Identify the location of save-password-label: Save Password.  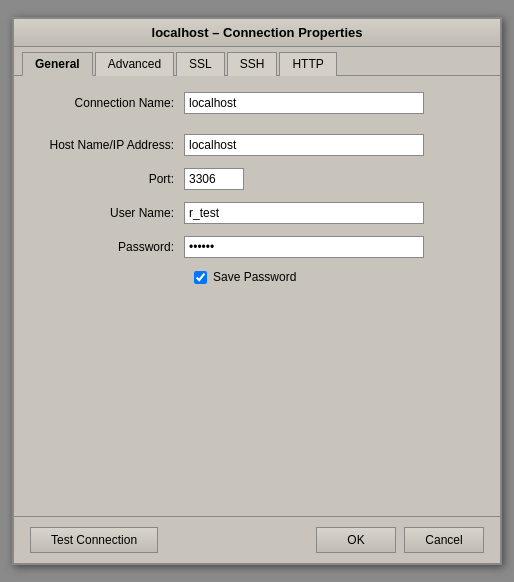
(254, 277).